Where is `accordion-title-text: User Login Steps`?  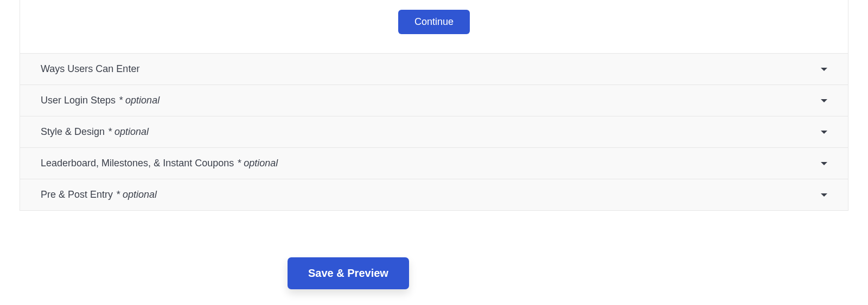 accordion-title-text: User Login Steps is located at coordinates (78, 101).